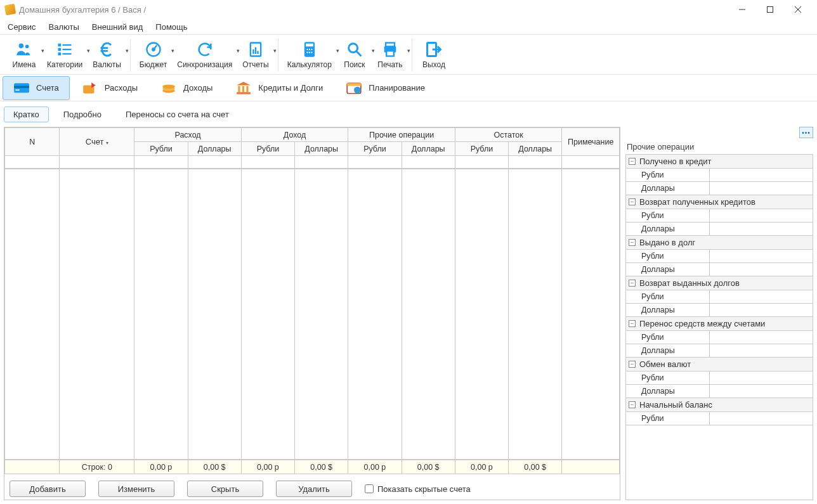 The image size is (817, 504). I want to click on maximize-button, so click(770, 10).